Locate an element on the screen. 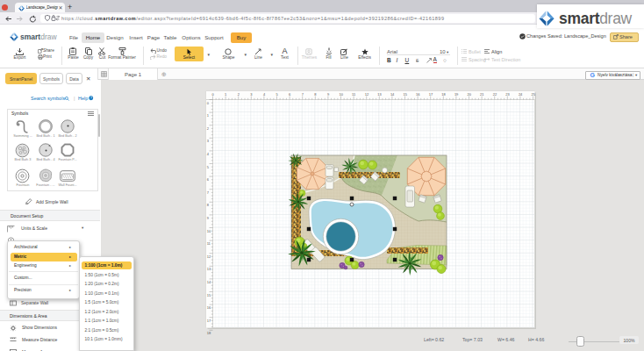 This screenshot has height=351, width=644. svg-text: 20 is located at coordinates (470, 95).